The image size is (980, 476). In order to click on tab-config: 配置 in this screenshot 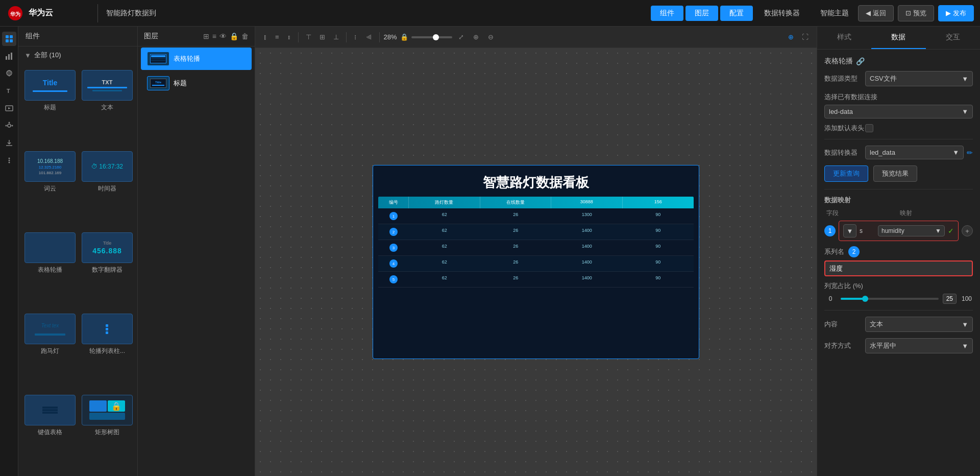, I will do `click(737, 13)`.